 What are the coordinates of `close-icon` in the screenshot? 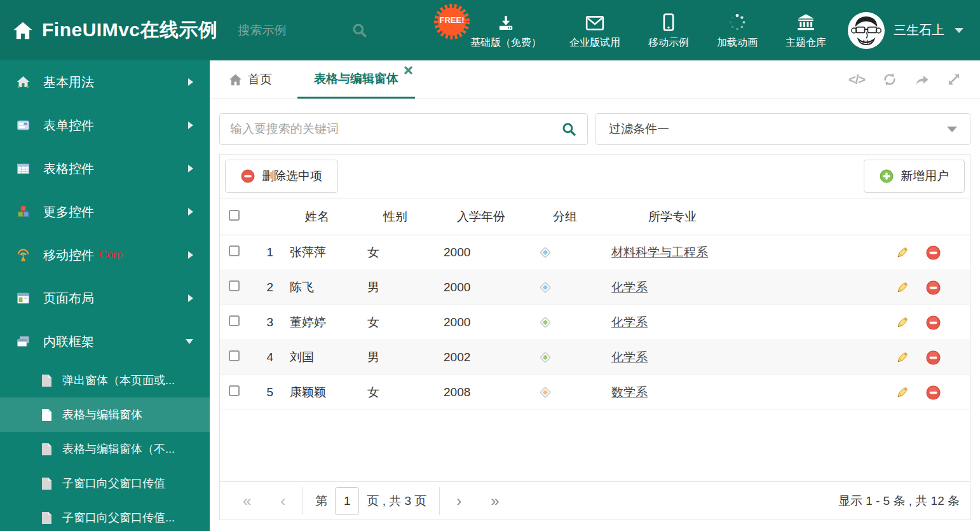 It's located at (408, 70).